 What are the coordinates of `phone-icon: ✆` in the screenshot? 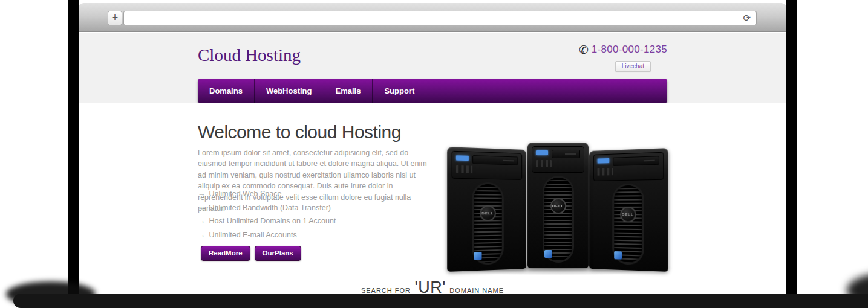 It's located at (584, 50).